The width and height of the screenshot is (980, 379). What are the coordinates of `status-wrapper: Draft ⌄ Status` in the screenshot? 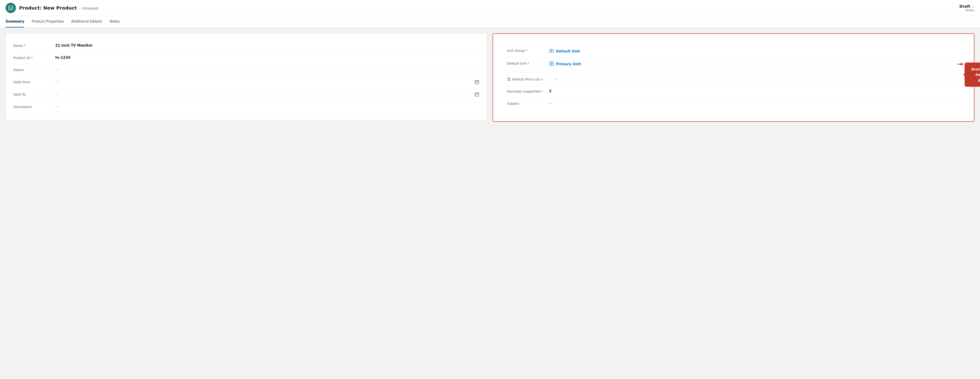 It's located at (967, 8).